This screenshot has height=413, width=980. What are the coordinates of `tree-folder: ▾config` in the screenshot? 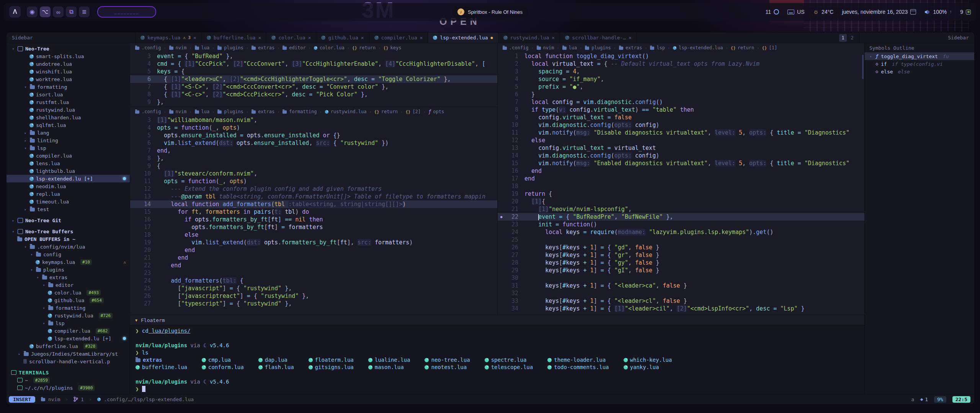 It's located at (68, 254).